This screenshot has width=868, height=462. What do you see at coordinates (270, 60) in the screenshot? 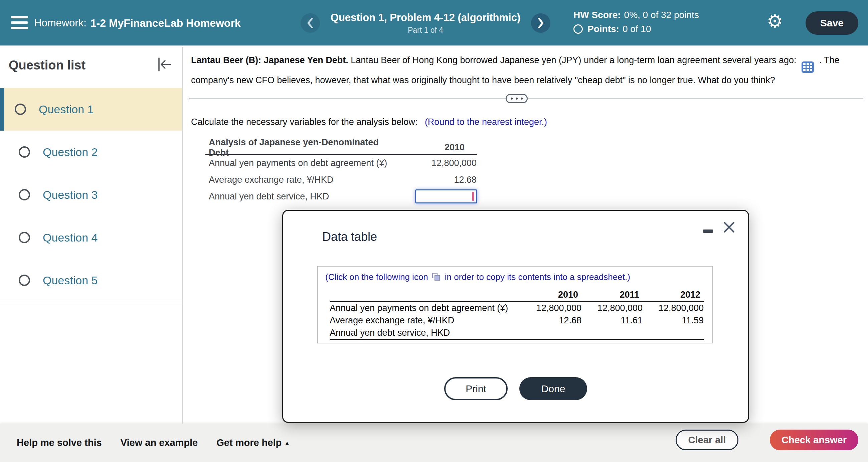
I see `problem-title: Lantau Beer (B): Japanese Yen Debt.` at bounding box center [270, 60].